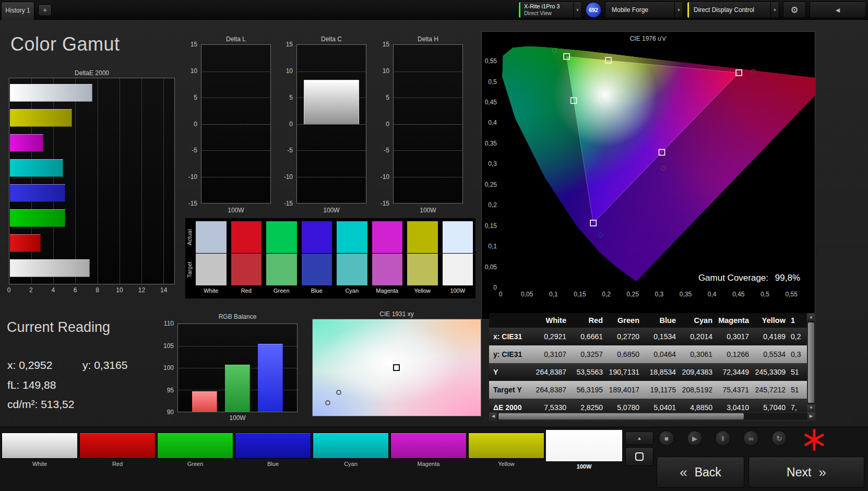 The height and width of the screenshot is (491, 868). What do you see at coordinates (490, 226) in the screenshot?
I see `axis-tick-label: 0,15` at bounding box center [490, 226].